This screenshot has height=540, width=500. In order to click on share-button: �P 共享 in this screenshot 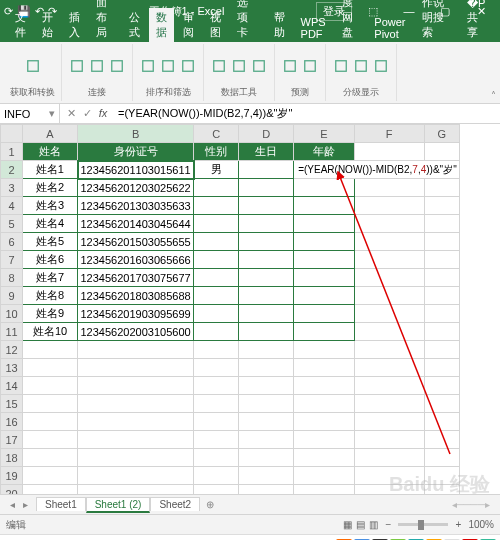, I will do `click(476, 21)`.